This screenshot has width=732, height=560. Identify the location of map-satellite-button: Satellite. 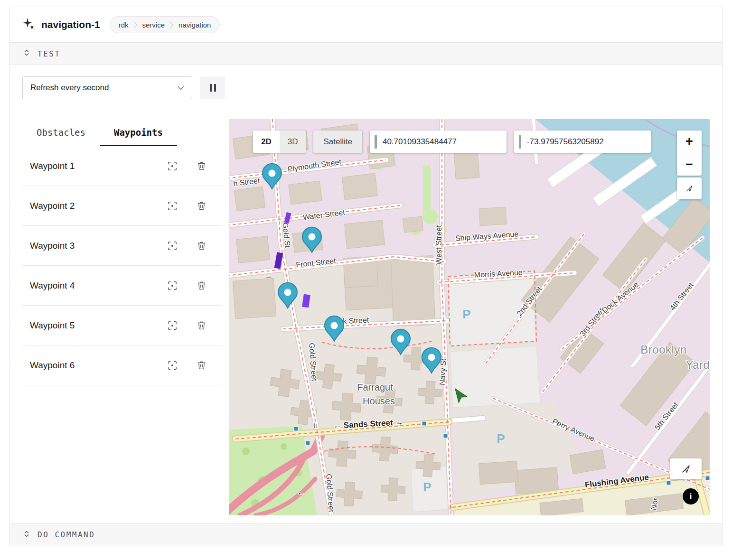
(338, 141).